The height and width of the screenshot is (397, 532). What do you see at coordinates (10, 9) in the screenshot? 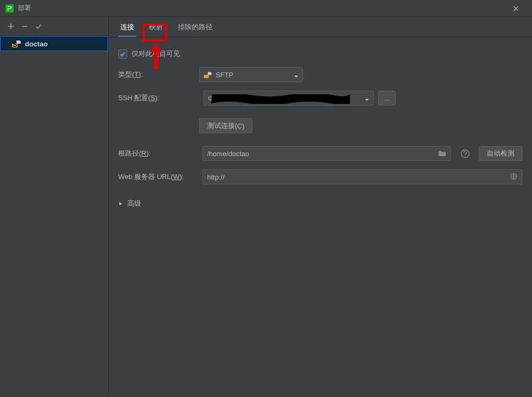
I see `pycharm-icon` at bounding box center [10, 9].